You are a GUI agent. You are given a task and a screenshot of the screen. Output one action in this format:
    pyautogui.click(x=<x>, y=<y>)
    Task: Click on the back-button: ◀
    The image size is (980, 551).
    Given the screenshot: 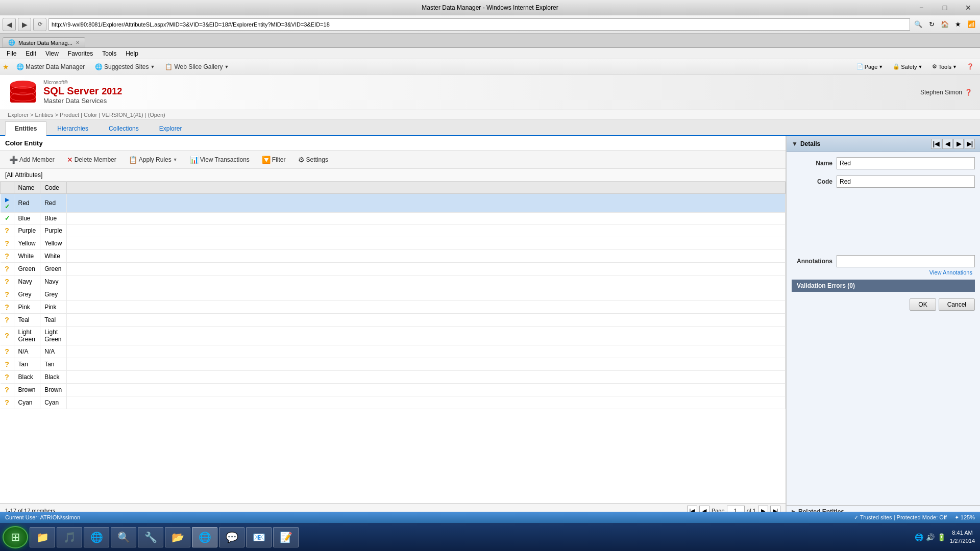 What is the action you would take?
    pyautogui.click(x=9, y=24)
    